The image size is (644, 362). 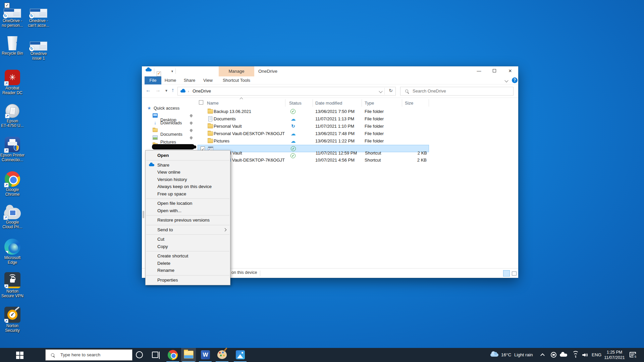 What do you see at coordinates (173, 90) in the screenshot?
I see `up-icon: ↑` at bounding box center [173, 90].